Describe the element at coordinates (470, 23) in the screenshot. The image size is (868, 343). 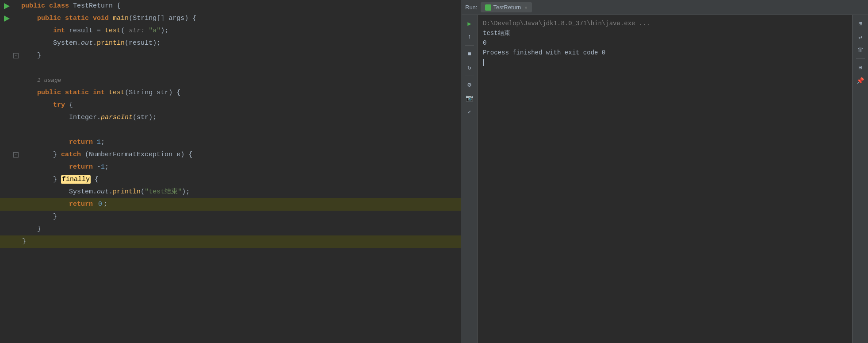
I see `toolbar-btn-run: ▶` at that location.